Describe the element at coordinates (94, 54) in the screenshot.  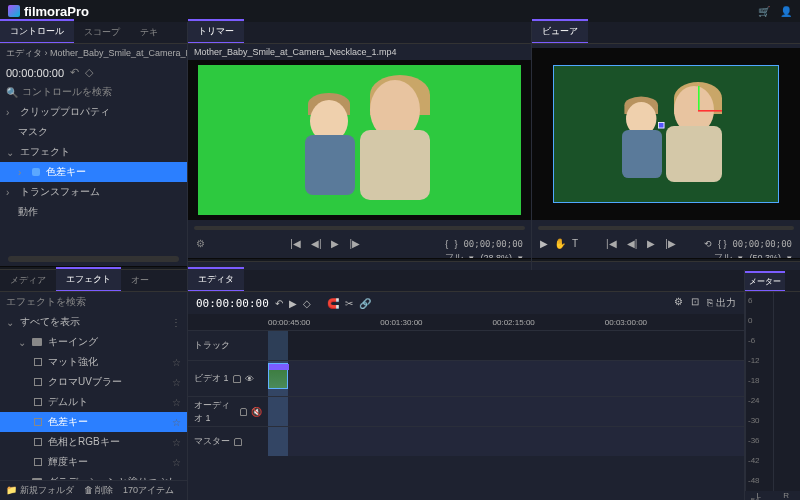
I see `breadcrumb: エディタ › Mother_Baby_Smile_at_Camera_Neckl…` at that location.